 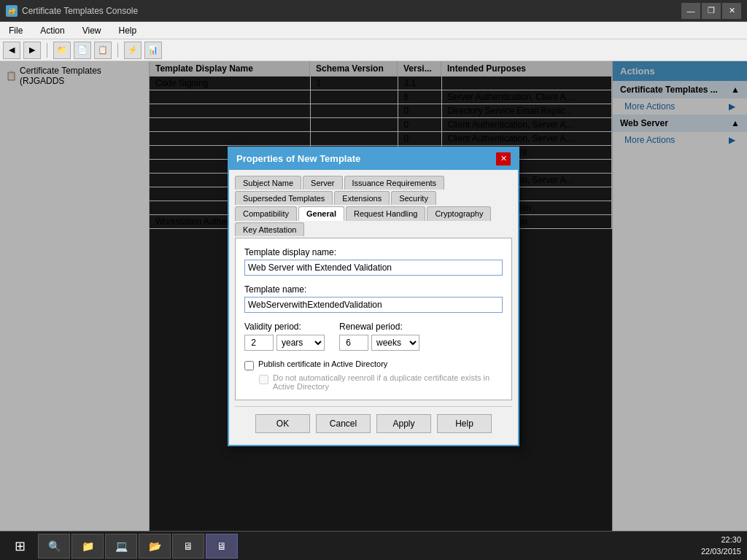 What do you see at coordinates (322, 364) in the screenshot?
I see `publish-label: Publish certificate in Active Directory` at bounding box center [322, 364].